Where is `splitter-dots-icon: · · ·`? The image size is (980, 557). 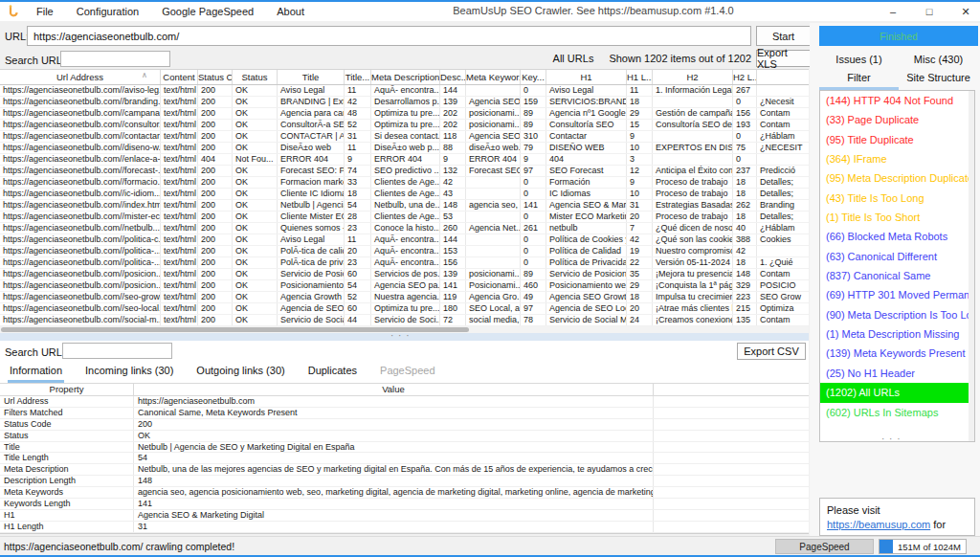
splitter-dots-icon: · · · is located at coordinates (400, 336).